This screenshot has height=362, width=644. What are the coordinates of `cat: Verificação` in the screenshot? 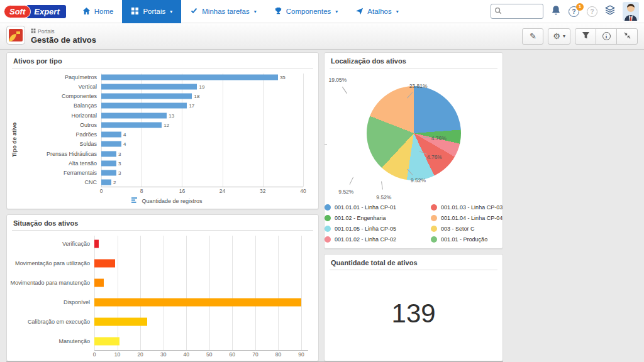 It's located at (52, 244).